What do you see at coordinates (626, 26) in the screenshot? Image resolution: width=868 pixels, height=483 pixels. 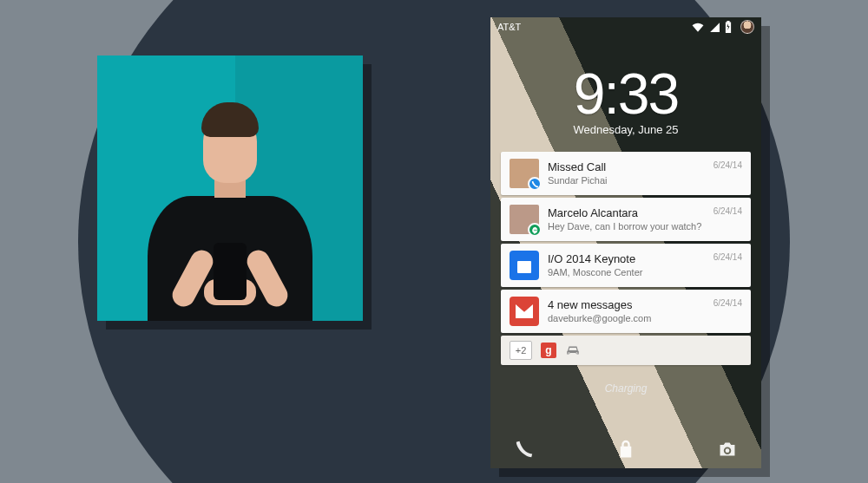 I see `status-bar: AT&T` at bounding box center [626, 26].